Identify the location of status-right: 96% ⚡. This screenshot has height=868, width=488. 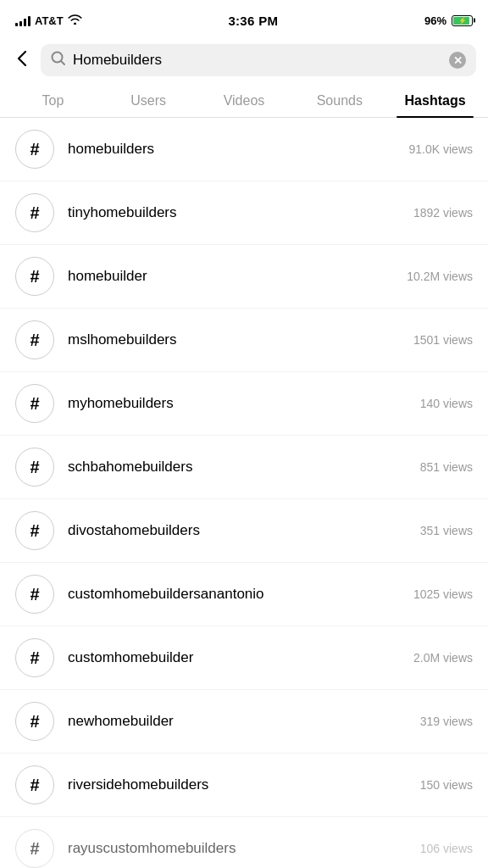
(449, 20).